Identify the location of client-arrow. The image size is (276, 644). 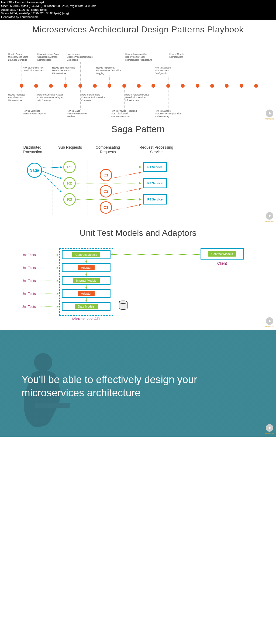
(156, 254).